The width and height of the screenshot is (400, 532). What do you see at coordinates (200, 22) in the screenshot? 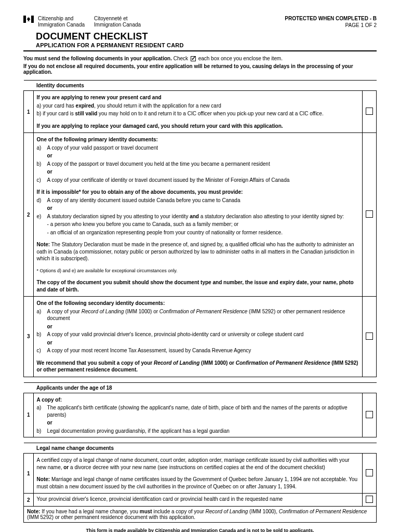
I see `header: Citizenship and Immigration Canada Citoy…` at bounding box center [200, 22].